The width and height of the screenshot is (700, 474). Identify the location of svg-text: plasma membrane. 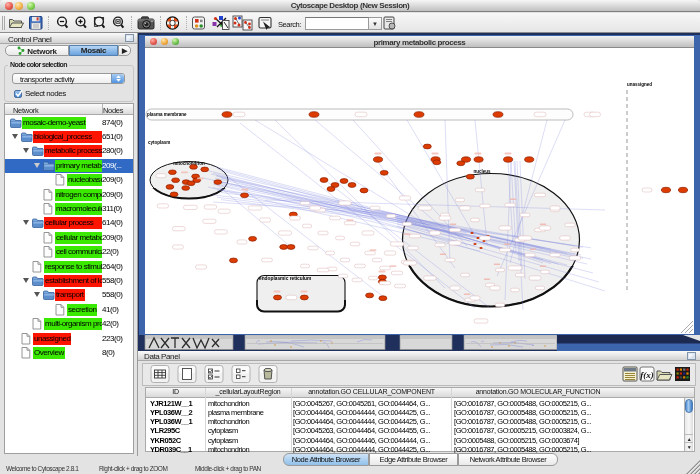
(167, 114).